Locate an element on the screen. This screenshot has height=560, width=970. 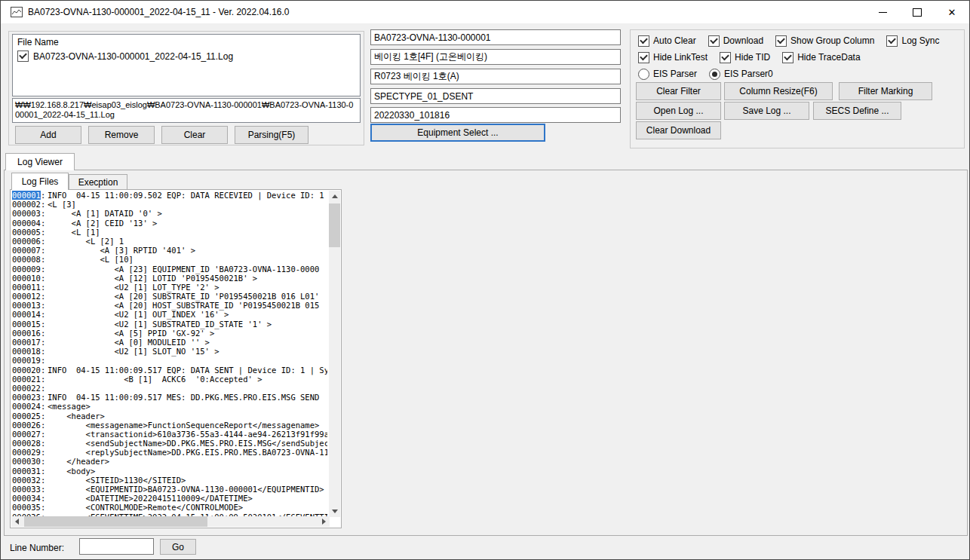
scroll-right-button is located at coordinates (324, 522).